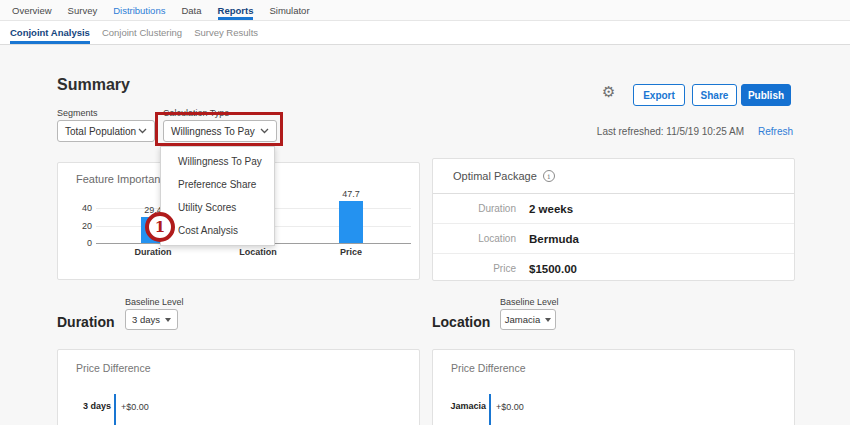 The image size is (850, 425). What do you see at coordinates (614, 176) in the screenshot?
I see `optimal-package-header: Optimal Package i` at bounding box center [614, 176].